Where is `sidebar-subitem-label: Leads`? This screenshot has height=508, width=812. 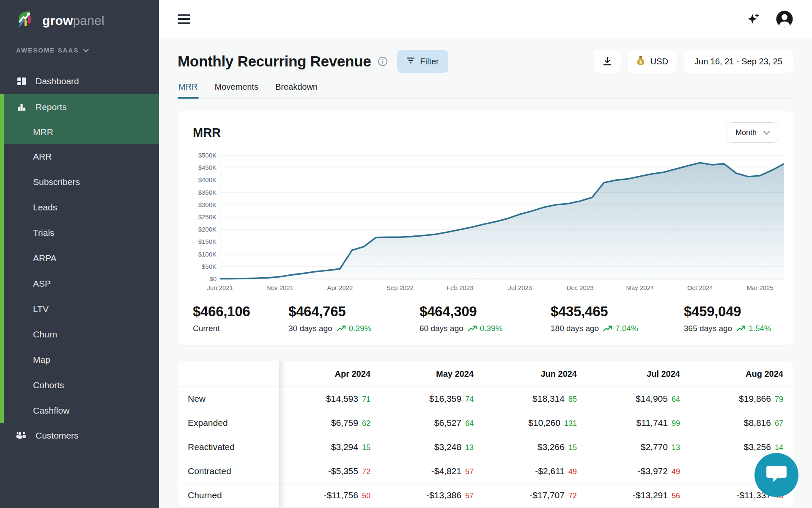 sidebar-subitem-label: Leads is located at coordinates (45, 207).